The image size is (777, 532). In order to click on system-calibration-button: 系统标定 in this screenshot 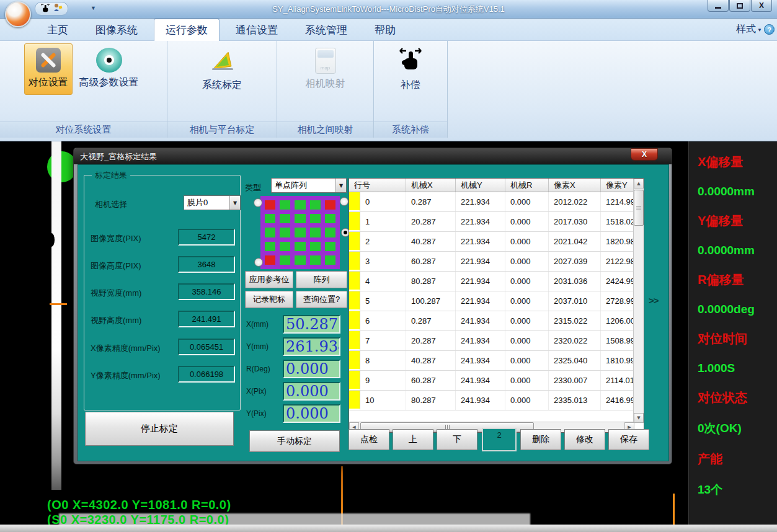, I will do `click(222, 71)`.